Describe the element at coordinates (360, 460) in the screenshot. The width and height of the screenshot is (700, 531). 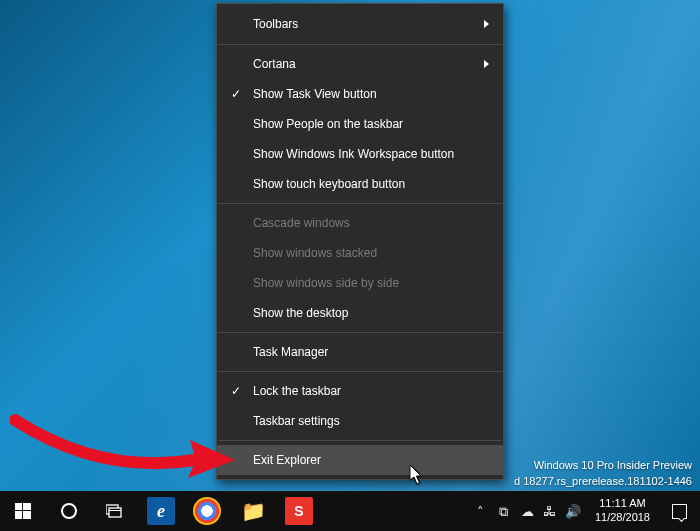
I see `menu-exit-explorer: Exit Explorer` at that location.